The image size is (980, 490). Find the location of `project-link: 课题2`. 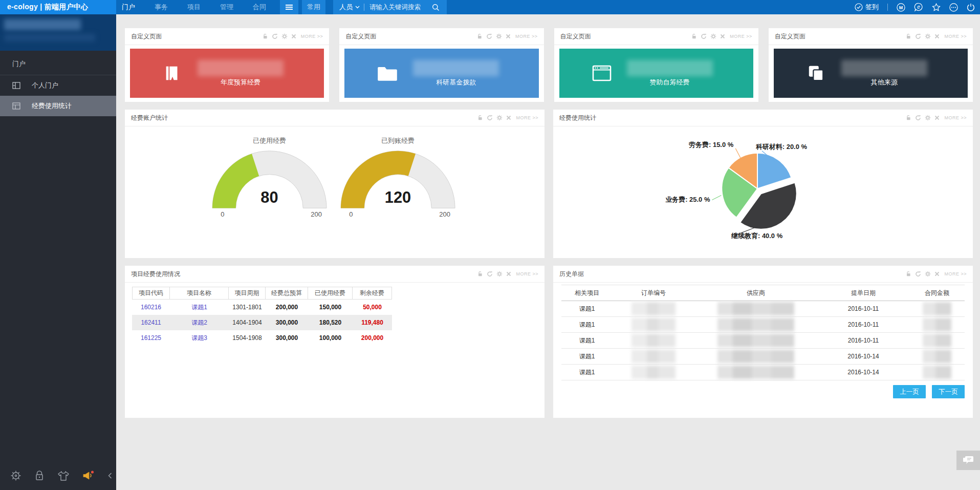

project-link: 课题2 is located at coordinates (200, 323).